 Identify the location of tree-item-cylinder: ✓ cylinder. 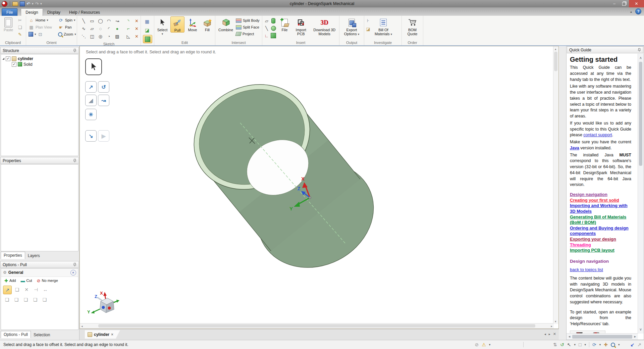
(40, 58).